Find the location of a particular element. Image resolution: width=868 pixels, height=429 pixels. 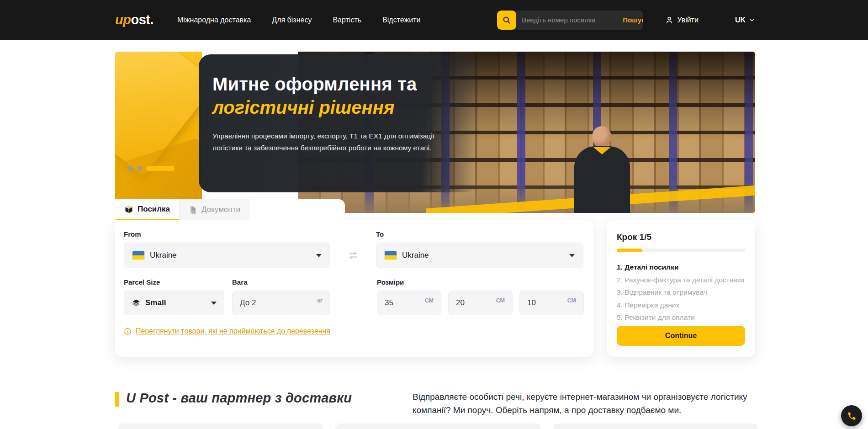

nav-international-delivery: Міжнародна доставка is located at coordinates (214, 20).